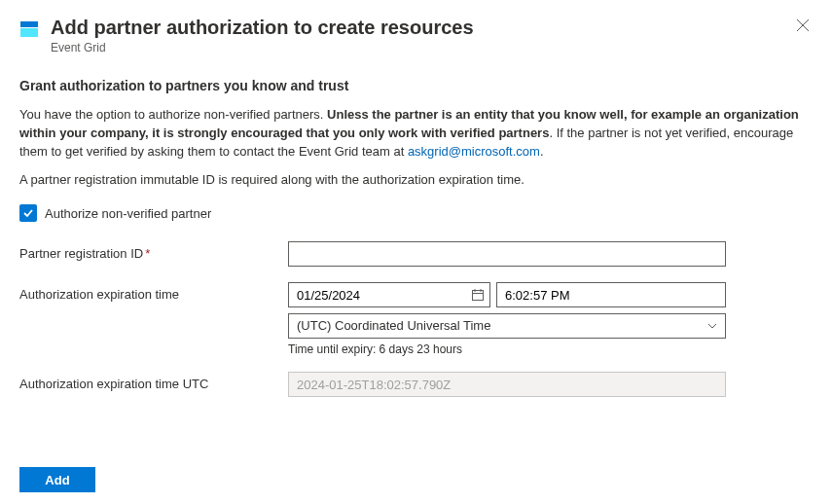 The width and height of the screenshot is (832, 504). Describe the element at coordinates (416, 384) in the screenshot. I see `expiration-utc-row: Authorization expiration time UTC` at that location.